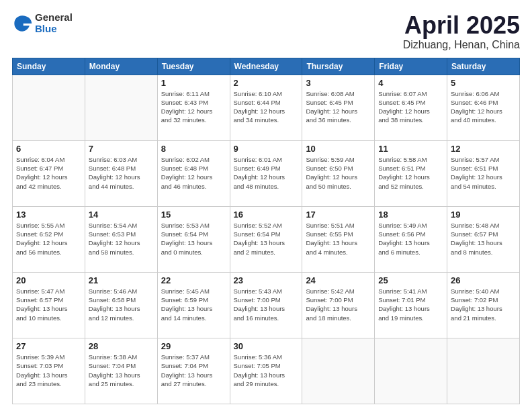 This screenshot has height=411, width=532. What do you see at coordinates (461, 32) in the screenshot?
I see `title-block: April 2025 Dizhuang, Henan, China` at bounding box center [461, 32].